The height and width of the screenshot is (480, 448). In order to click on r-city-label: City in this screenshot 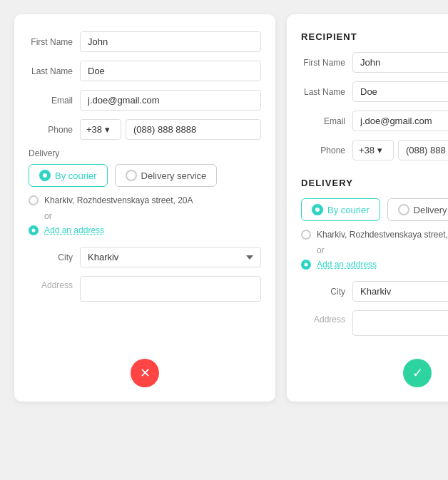, I will do `click(327, 292)`.